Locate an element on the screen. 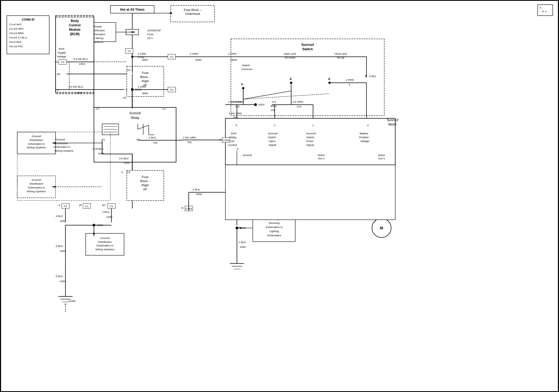 Image resolution: width=559 pixels, height=392 pixels. svg-text: Control is located at coordinates (233, 145).